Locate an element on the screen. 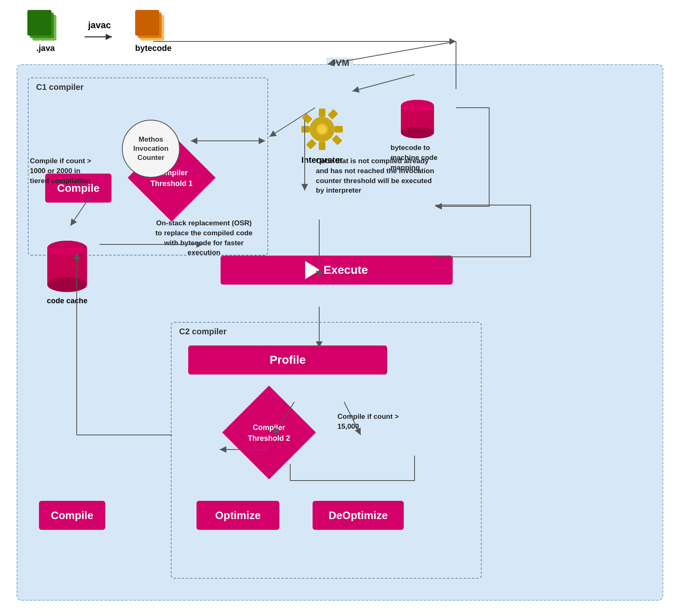 The height and width of the screenshot is (616, 684). mapping-cylinder-icon is located at coordinates (417, 119).